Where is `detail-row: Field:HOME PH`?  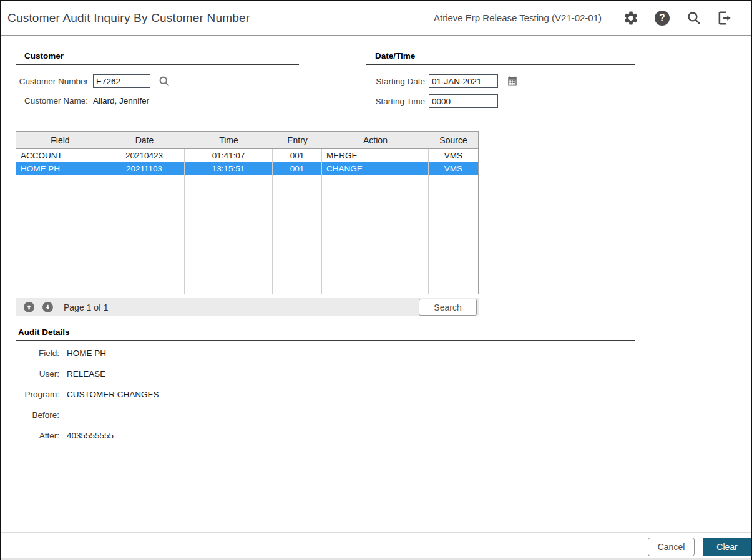 detail-row: Field:HOME PH is located at coordinates (203, 353).